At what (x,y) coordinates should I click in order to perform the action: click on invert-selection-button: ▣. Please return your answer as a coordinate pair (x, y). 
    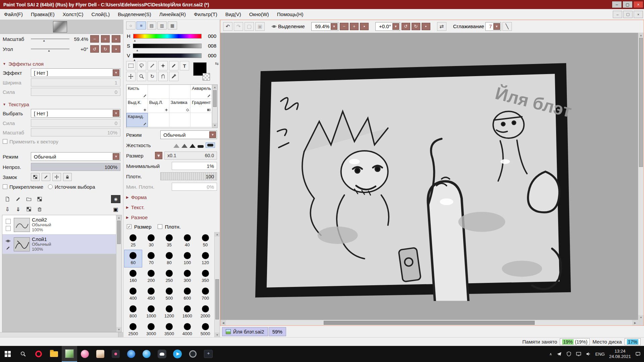
    Looking at the image, I should click on (260, 26).